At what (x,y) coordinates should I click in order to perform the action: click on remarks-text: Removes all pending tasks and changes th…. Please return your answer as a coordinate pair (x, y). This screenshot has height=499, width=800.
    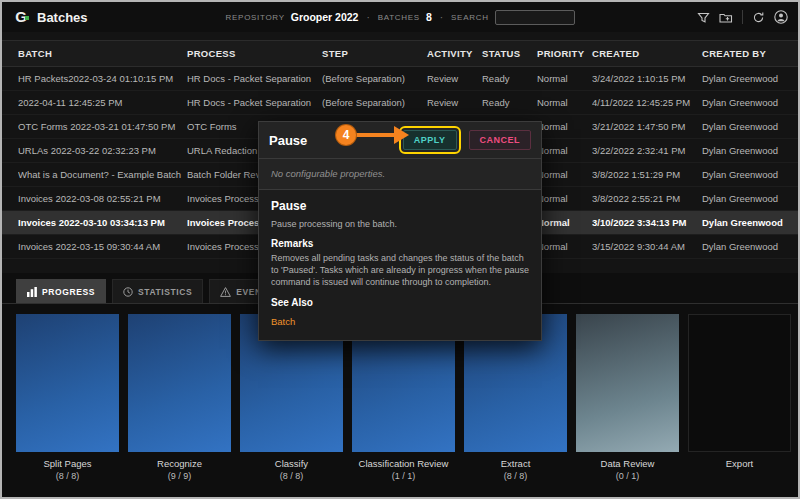
    Looking at the image, I should click on (400, 270).